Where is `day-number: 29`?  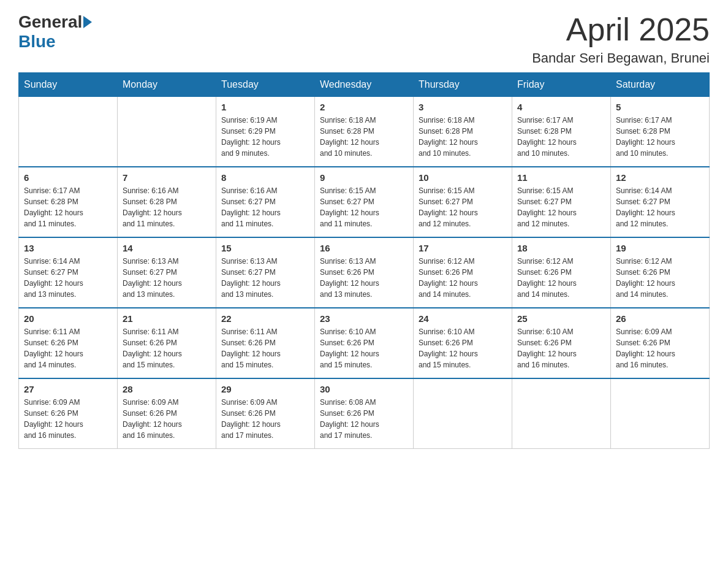
day-number: 29 is located at coordinates (265, 389).